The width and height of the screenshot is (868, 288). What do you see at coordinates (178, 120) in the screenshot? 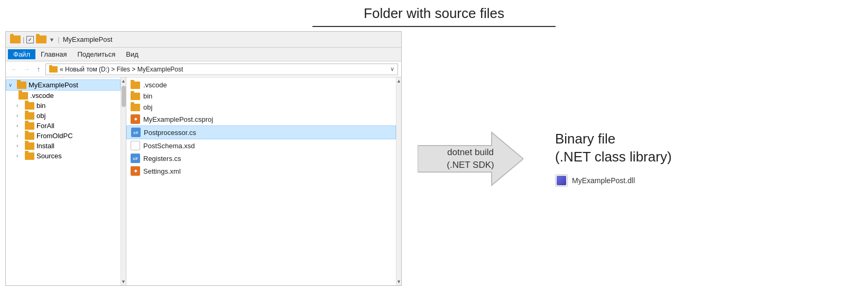
I see `file-label-csproj: MyExamplePost.csproj` at bounding box center [178, 120].